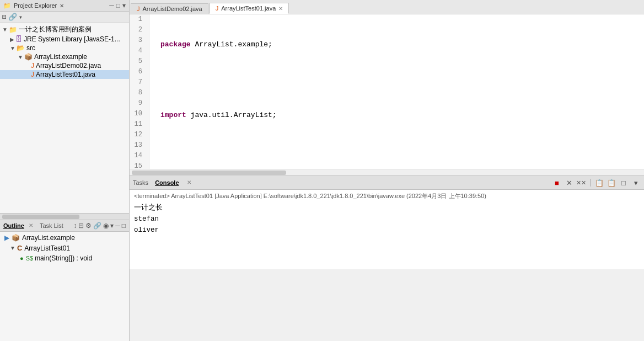 The width and height of the screenshot is (644, 341). Describe the element at coordinates (139, 92) in the screenshot. I see `line-numbers: 1 2 3 4 5 6 7 8 9 10 11 12 13 14 15 16 1` at that location.